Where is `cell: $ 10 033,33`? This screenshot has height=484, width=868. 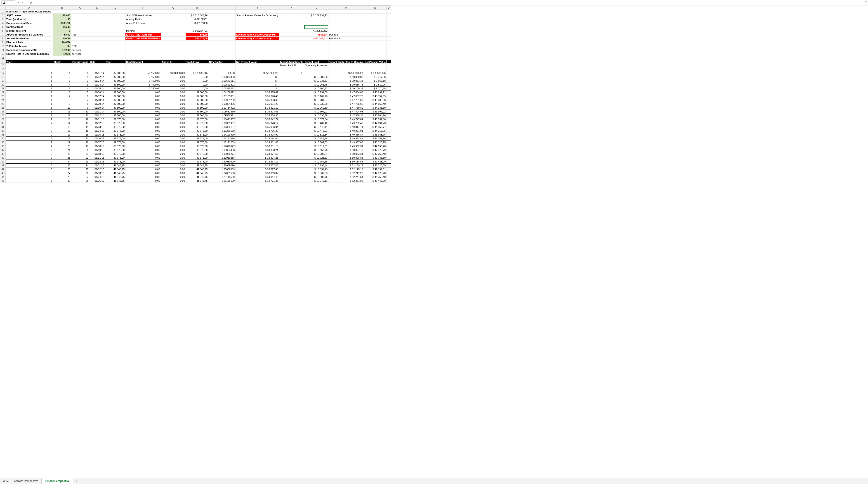 cell: $ 10 033,33 is located at coordinates (316, 81).